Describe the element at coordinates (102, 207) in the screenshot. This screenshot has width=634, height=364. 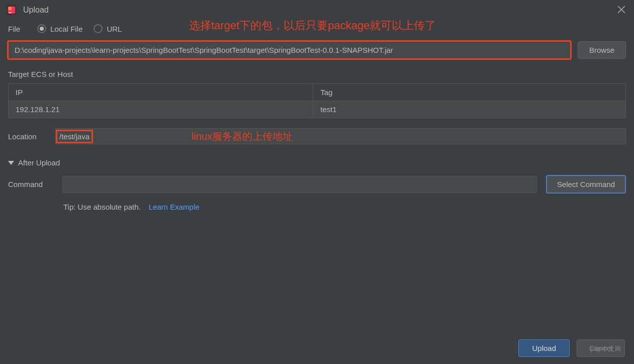
I see `tip-text: Tip: Use absolute path.` at that location.